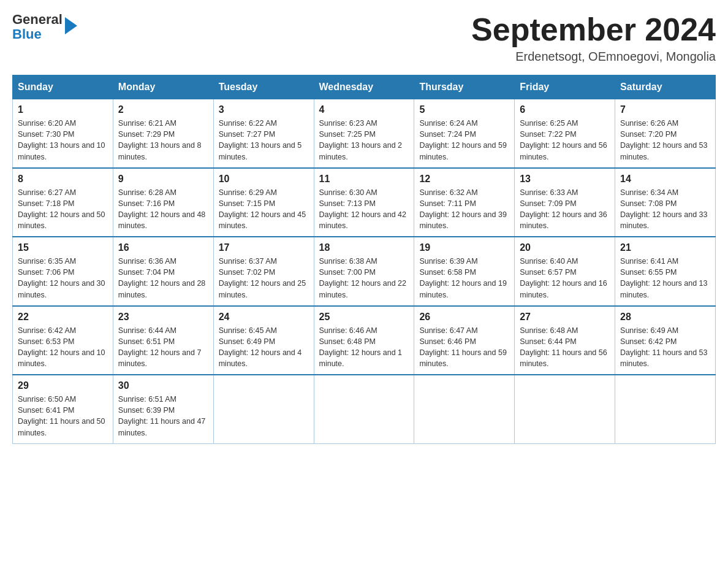  What do you see at coordinates (593, 56) in the screenshot?
I see `location-title: Erdenetsogt, OEmnoegovi, Mongolia` at bounding box center [593, 56].